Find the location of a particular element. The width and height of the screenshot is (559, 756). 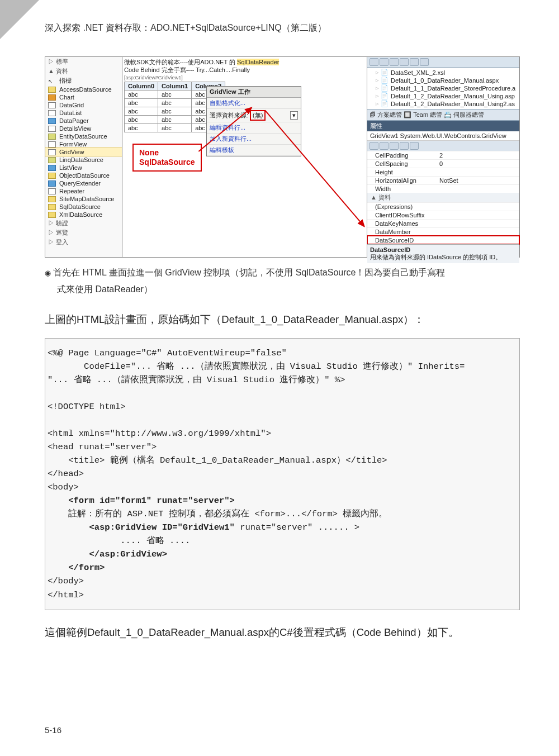

toolbox-label: GridView is located at coordinates (72, 152).